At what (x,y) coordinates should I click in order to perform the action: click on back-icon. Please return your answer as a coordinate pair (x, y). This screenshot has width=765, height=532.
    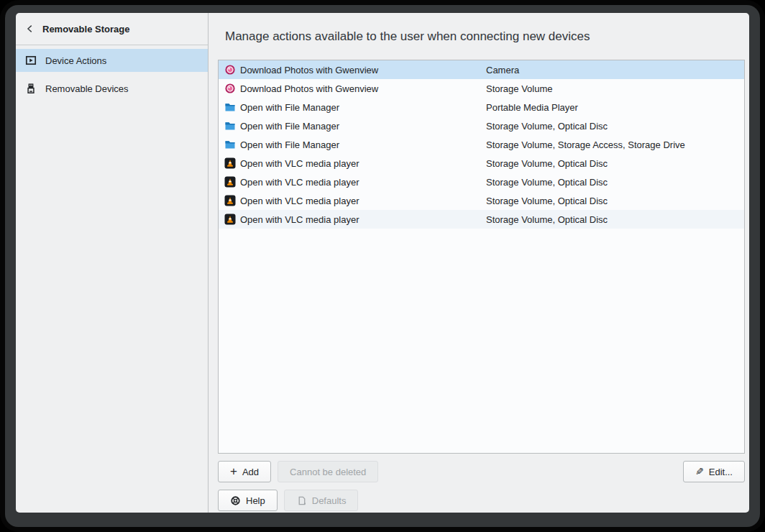
    Looking at the image, I should click on (30, 29).